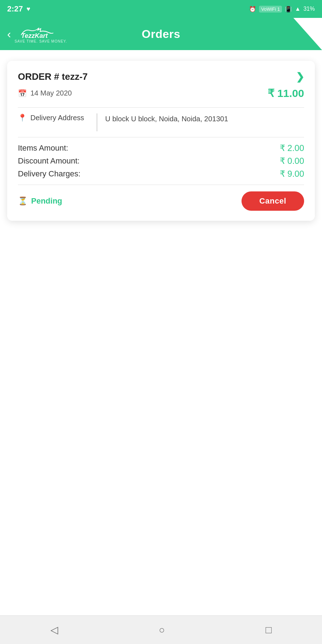 Image resolution: width=322 pixels, height=644 pixels. What do you see at coordinates (161, 77) in the screenshot?
I see `order-header-row: ORDER # tezz-7 ❯` at bounding box center [161, 77].